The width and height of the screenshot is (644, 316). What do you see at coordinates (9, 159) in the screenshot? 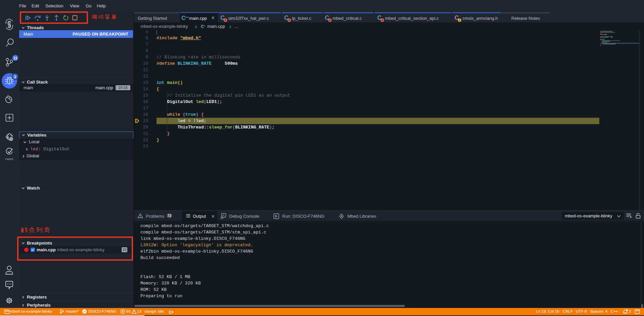
I see `svg-text: CMSIS` at bounding box center [9, 159].